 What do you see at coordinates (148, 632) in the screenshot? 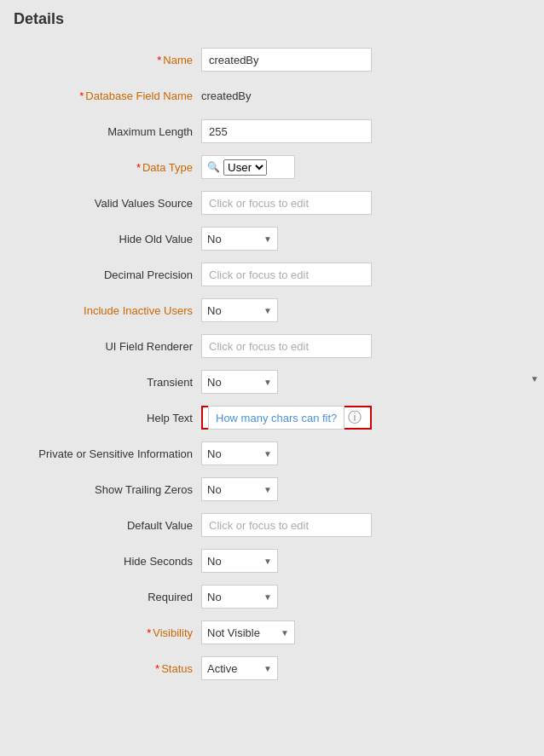
I see `required-star-vis: *` at bounding box center [148, 632].